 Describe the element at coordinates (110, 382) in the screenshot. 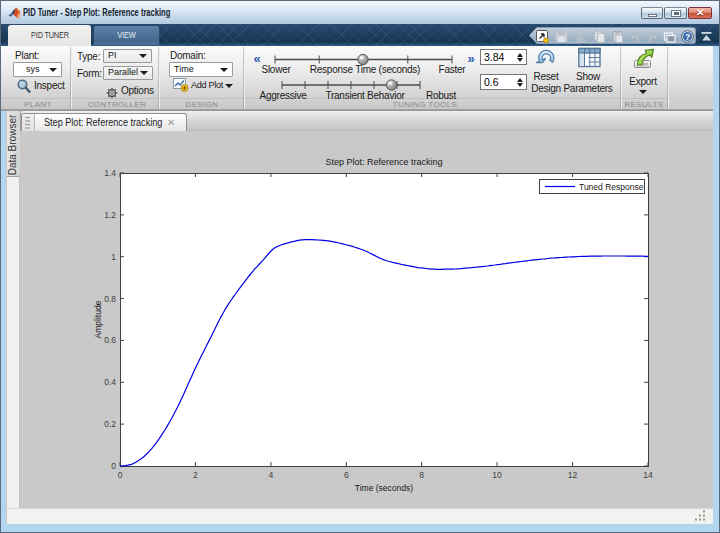

I see `svg-text: 0.4` at that location.